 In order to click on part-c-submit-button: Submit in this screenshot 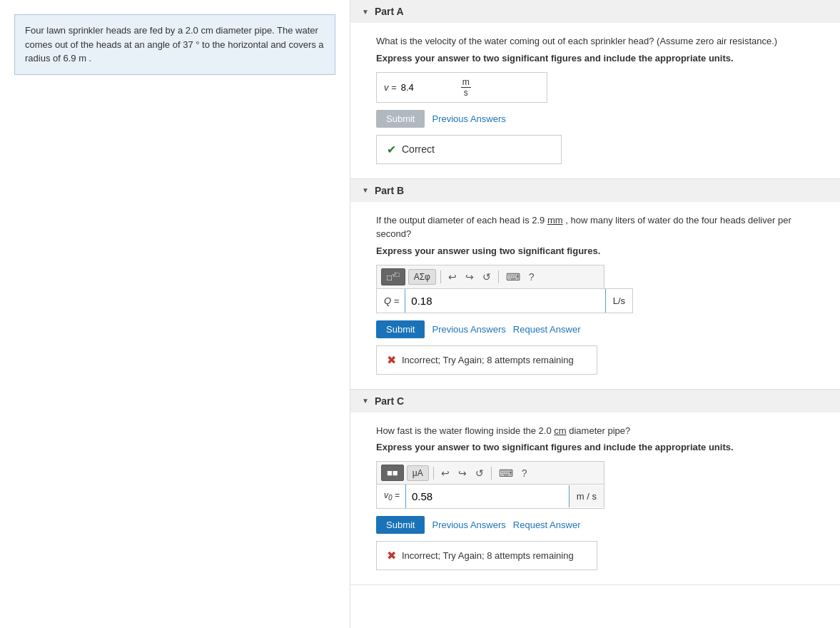, I will do `click(400, 525)`.